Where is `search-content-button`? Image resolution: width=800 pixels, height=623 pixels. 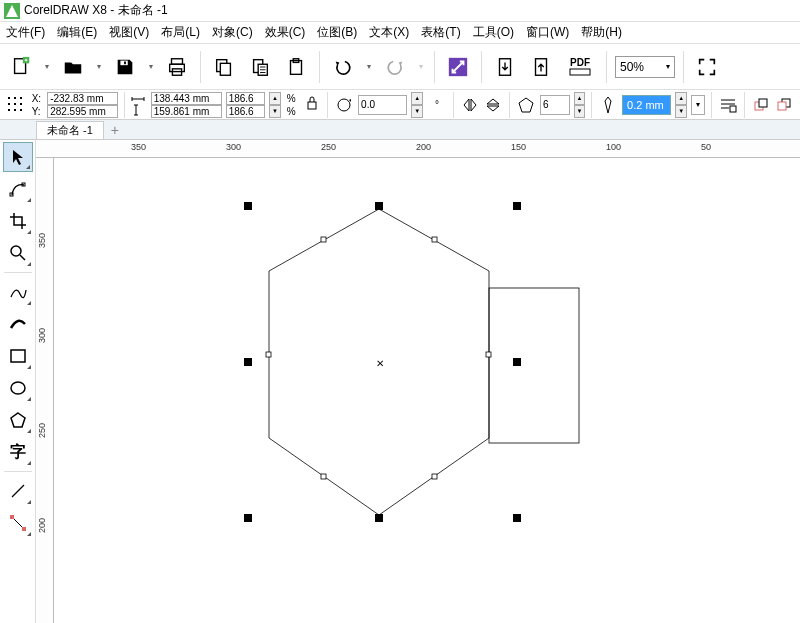
search-content-button is located at coordinates (458, 67).